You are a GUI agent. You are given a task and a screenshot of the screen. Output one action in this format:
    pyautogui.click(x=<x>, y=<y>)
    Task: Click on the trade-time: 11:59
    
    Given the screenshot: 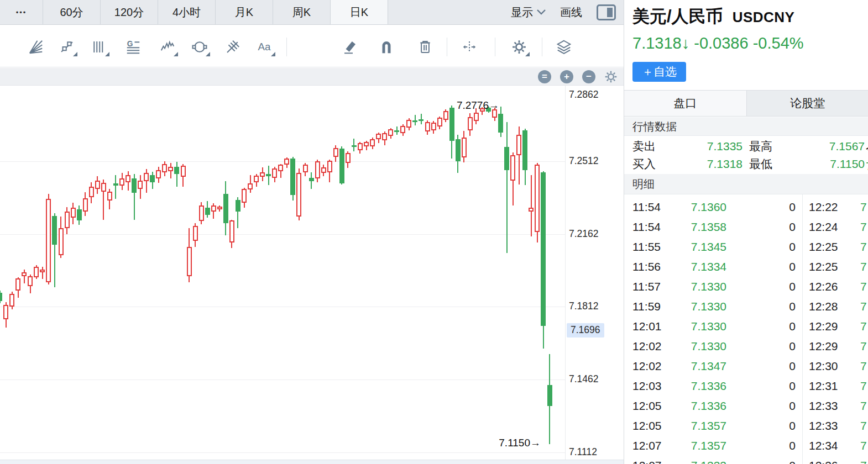 What is the action you would take?
    pyautogui.click(x=647, y=307)
    